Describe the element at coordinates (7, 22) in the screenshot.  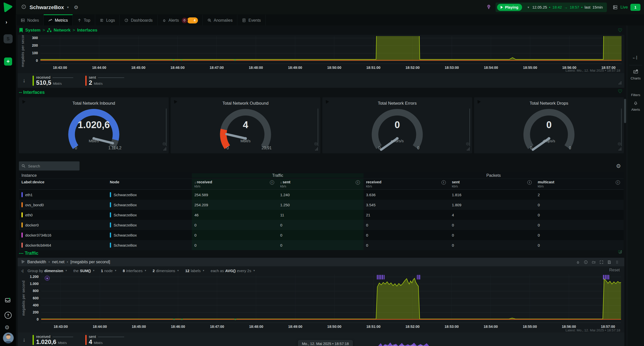
I see `expand-rail-icon: ›` at that location.